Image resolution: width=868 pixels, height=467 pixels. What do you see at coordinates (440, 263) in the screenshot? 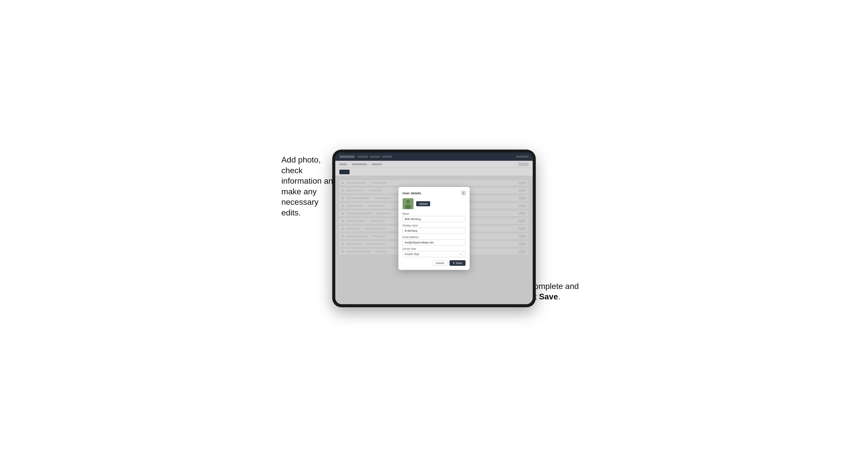
I see `cancel-button: Cancel` at bounding box center [440, 263].